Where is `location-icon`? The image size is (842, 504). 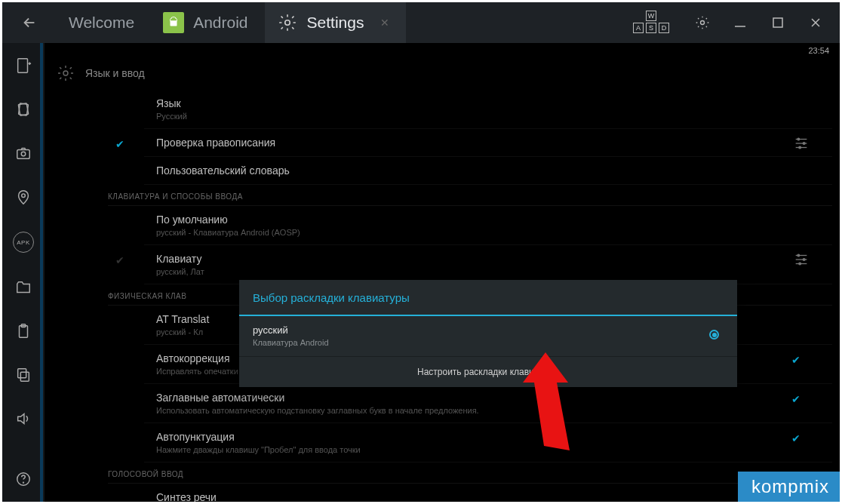
location-icon is located at coordinates (23, 197).